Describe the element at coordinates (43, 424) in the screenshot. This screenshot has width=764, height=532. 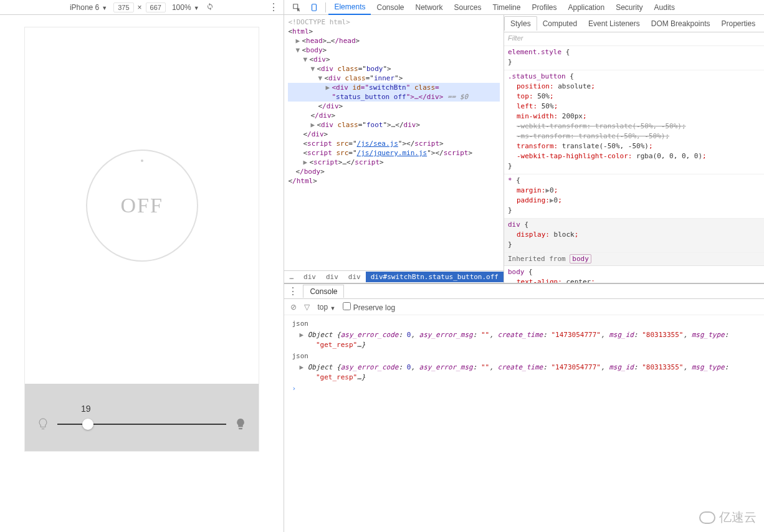
I see `bulb-dim-icon` at that location.